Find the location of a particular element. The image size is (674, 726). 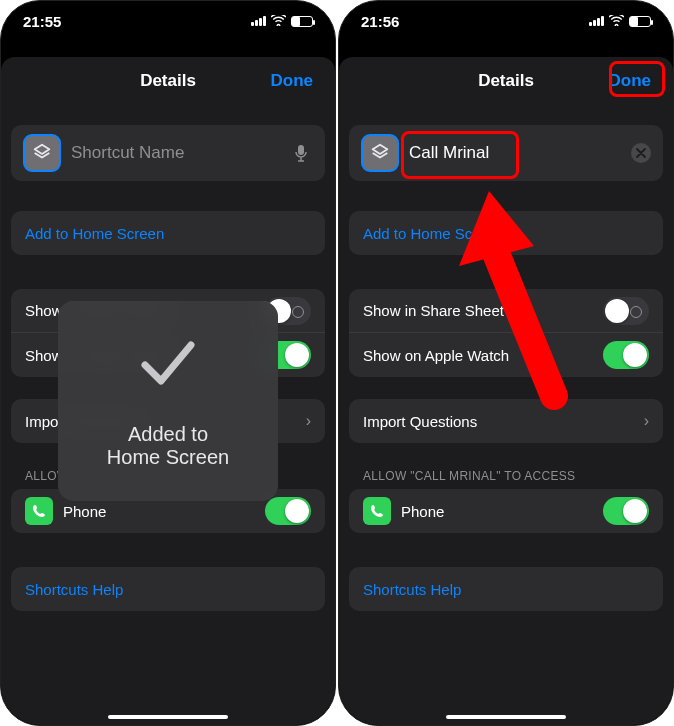

status-time: 21:55 is located at coordinates (42, 22).